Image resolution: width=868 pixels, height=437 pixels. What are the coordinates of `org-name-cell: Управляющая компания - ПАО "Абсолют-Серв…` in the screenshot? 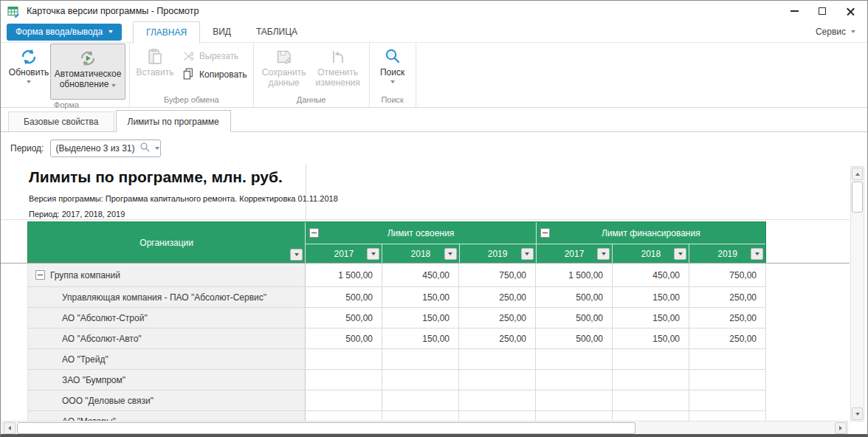 It's located at (167, 297).